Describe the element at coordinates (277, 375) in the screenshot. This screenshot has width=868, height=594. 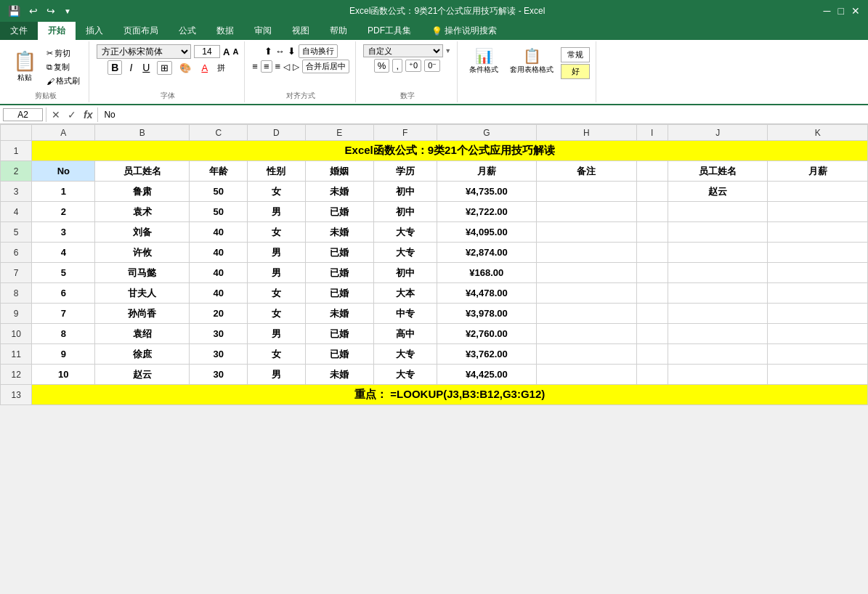
I see `cell-d12: 男` at that location.